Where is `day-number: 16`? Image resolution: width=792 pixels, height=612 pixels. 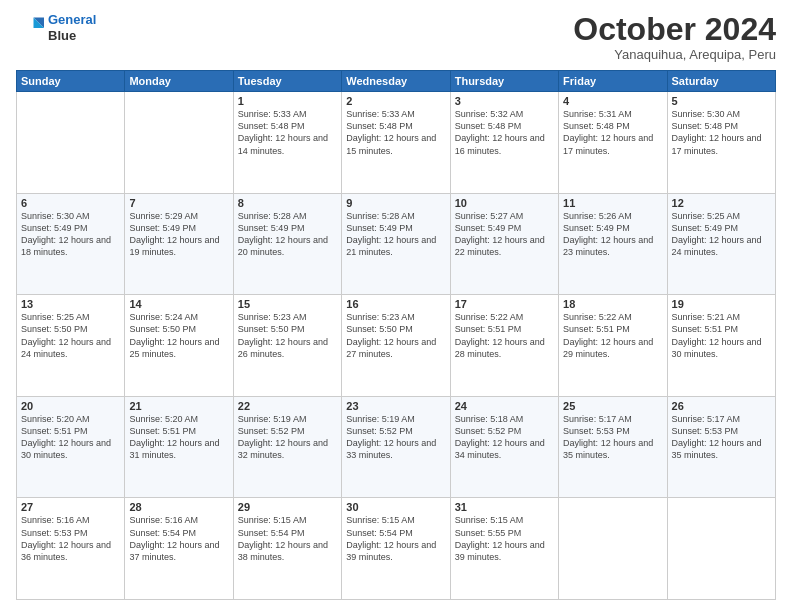 day-number: 16 is located at coordinates (396, 304).